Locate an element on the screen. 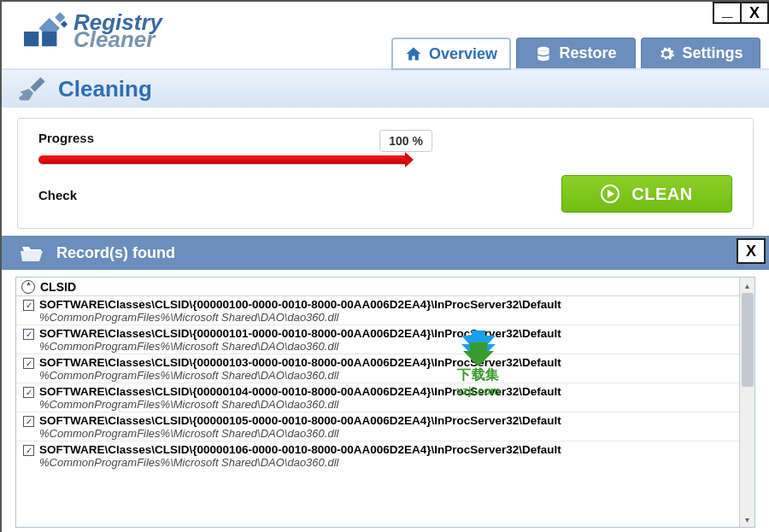  records-scrollbar: ▴ ▾ is located at coordinates (747, 402).